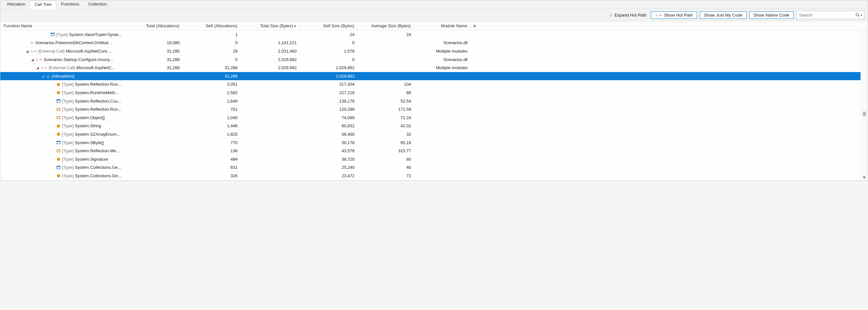 The image size is (868, 310). What do you see at coordinates (431, 168) in the screenshot?
I see `table-row: [Type] System.Collections.Ge...63125,240…` at bounding box center [431, 168].